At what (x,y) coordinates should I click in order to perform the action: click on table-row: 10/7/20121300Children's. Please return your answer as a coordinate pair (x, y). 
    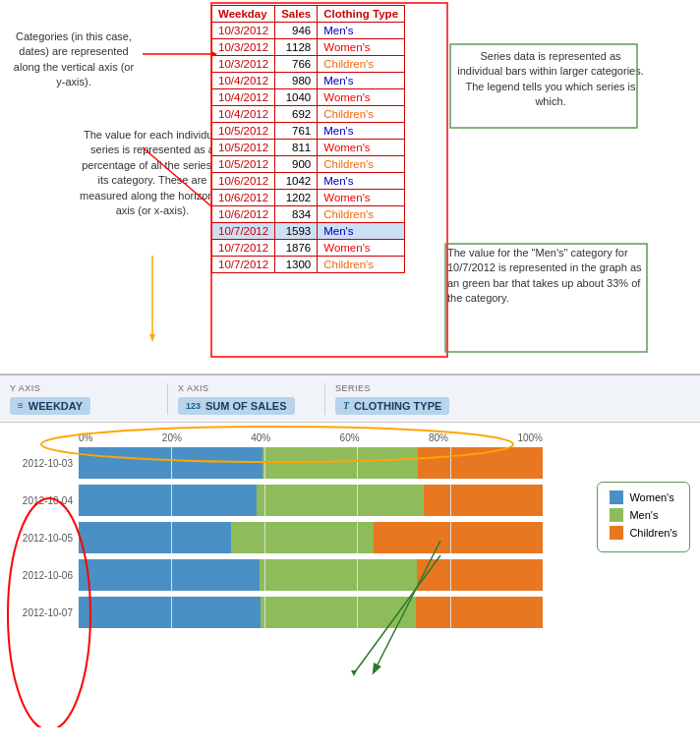
    Looking at the image, I should click on (309, 265).